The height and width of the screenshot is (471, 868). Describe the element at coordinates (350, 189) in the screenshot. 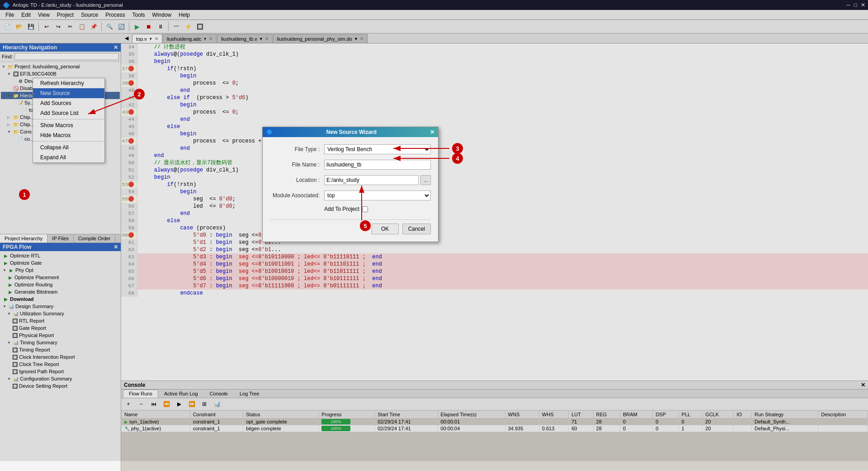

I see `dialog-body: File Type : Verilog Test Bench Verilog V…` at that location.